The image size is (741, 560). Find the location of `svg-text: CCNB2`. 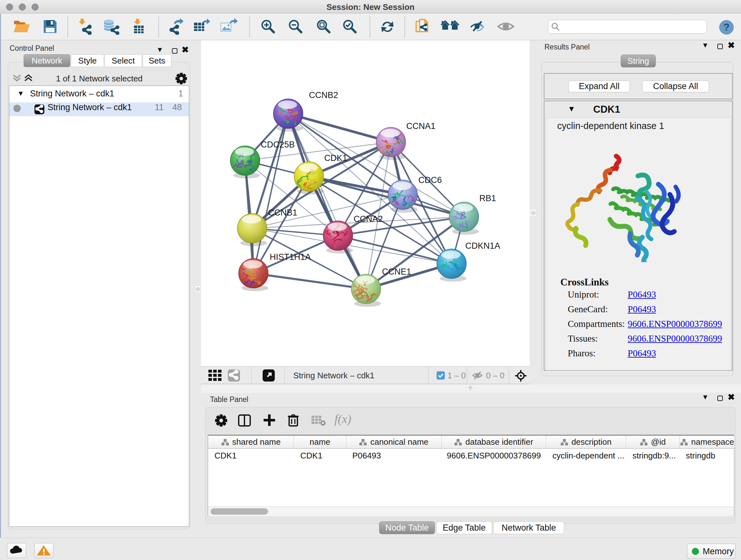

svg-text: CCNB2 is located at coordinates (324, 95).